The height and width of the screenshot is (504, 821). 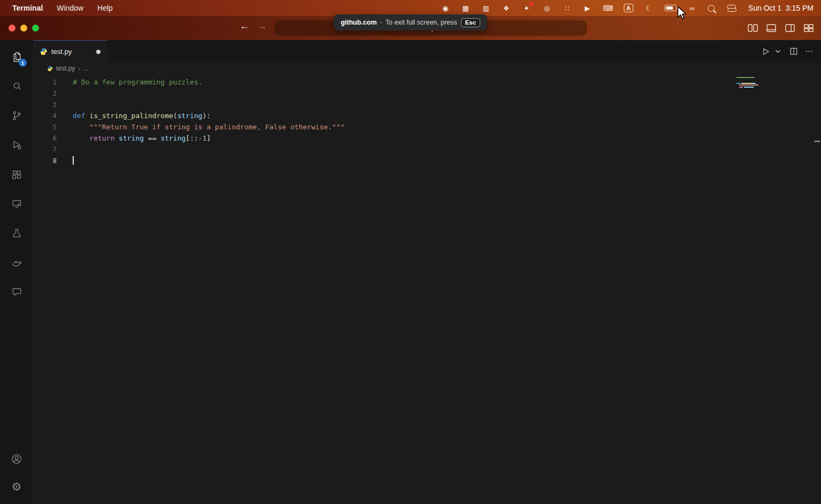 I want to click on sidebar-toggle-icon, so click(x=753, y=28).